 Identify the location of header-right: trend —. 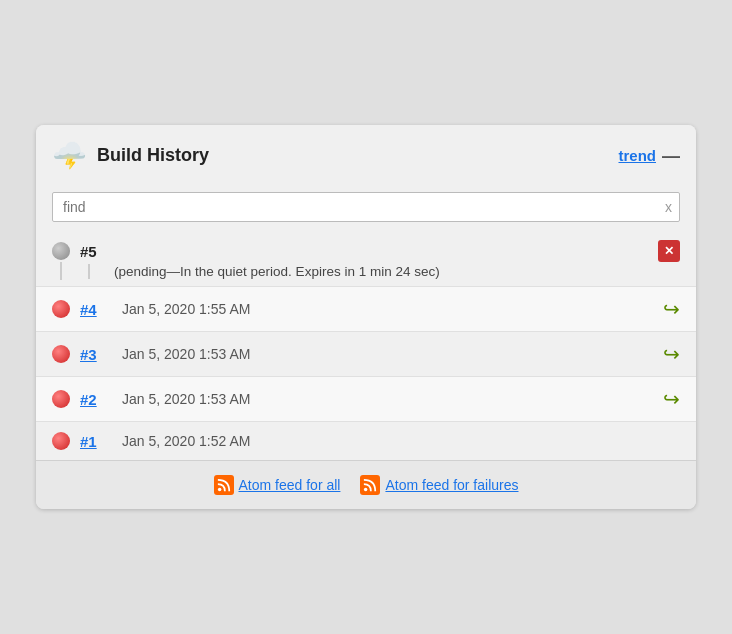
(650, 156).